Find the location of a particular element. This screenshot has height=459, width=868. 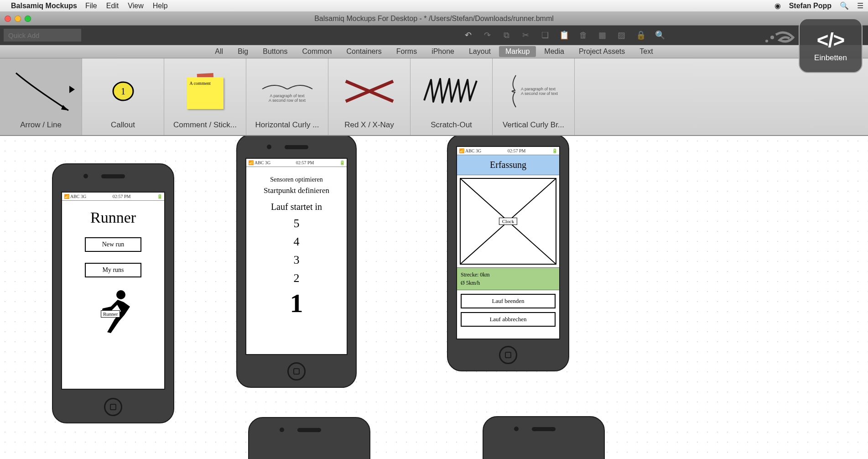

cat-iphone: iPhone is located at coordinates (443, 52).